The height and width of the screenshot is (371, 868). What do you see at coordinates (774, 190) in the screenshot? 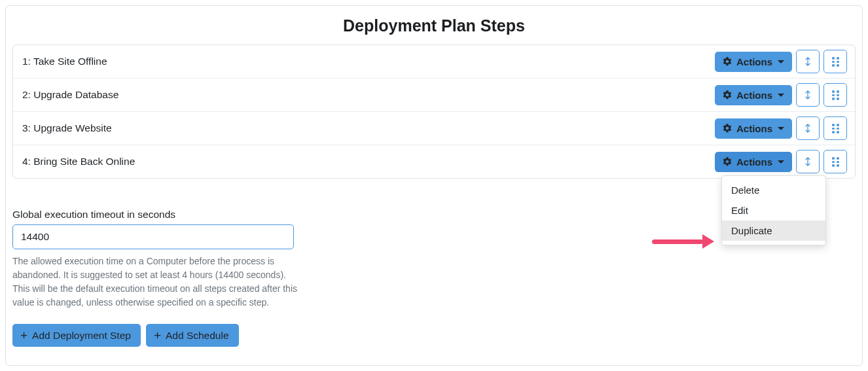
I see `dropdown-item-delete: Delete` at bounding box center [774, 190].